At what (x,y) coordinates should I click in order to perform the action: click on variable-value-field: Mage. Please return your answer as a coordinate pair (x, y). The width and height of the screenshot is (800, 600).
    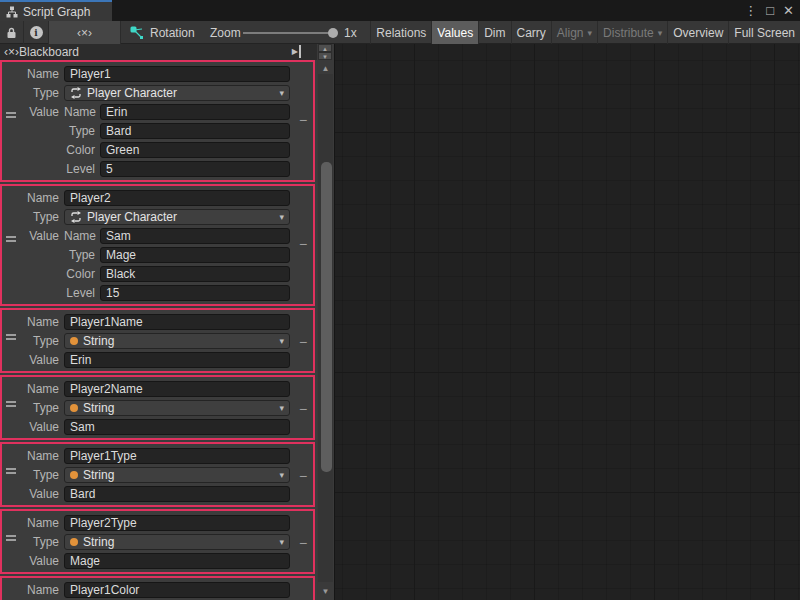
    Looking at the image, I should click on (177, 561).